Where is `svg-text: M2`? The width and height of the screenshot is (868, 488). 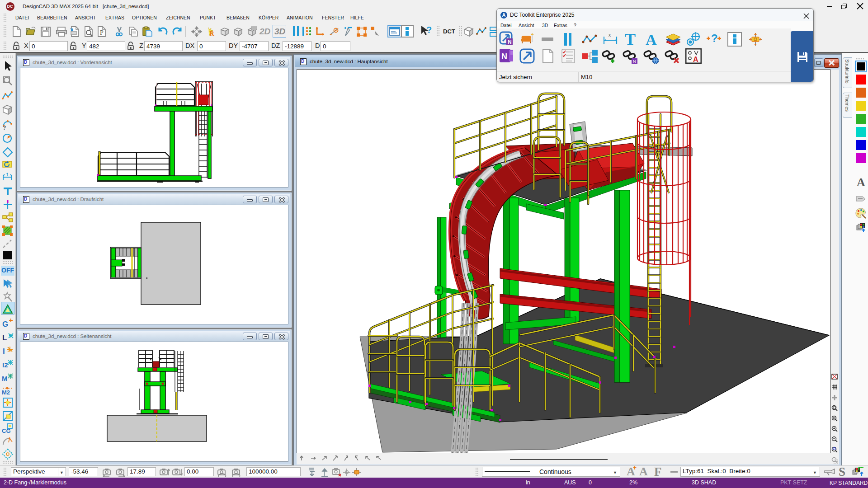 svg-text: M2 is located at coordinates (6, 392).